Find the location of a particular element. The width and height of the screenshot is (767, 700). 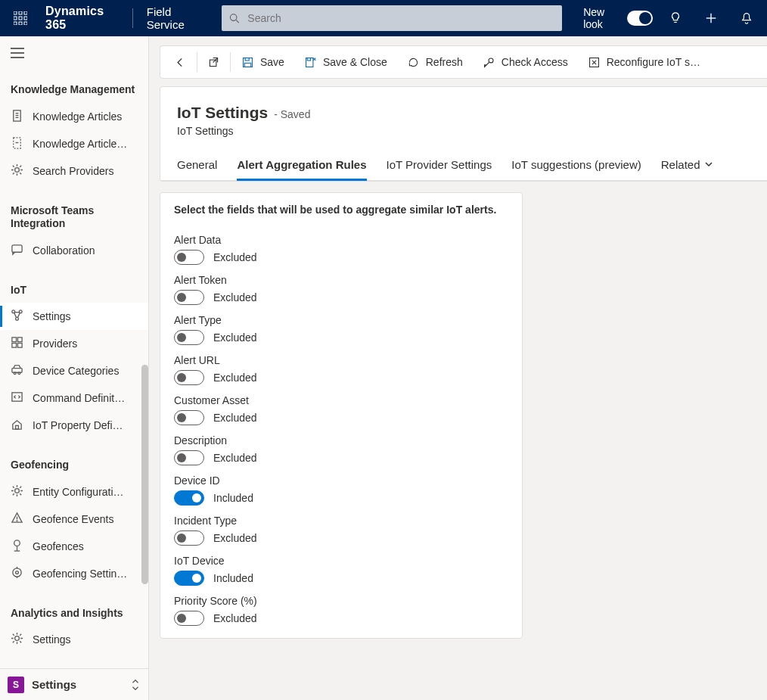

page-status: - Saved is located at coordinates (292, 114).